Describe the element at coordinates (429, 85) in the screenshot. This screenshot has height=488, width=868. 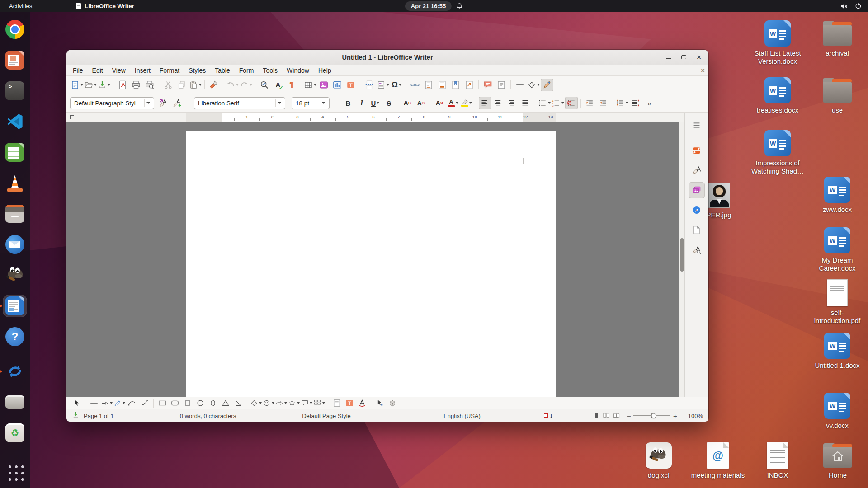
I see `insert-footnote-button` at that location.